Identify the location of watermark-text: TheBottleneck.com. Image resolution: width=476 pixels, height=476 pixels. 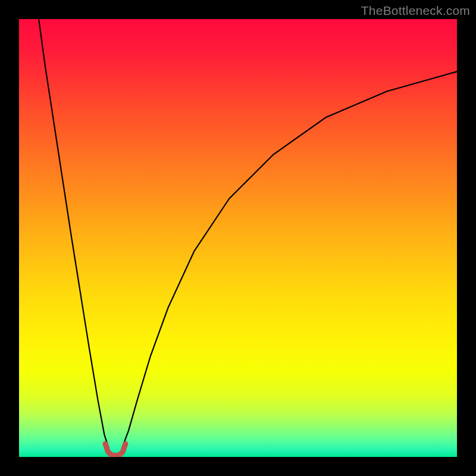
(415, 11).